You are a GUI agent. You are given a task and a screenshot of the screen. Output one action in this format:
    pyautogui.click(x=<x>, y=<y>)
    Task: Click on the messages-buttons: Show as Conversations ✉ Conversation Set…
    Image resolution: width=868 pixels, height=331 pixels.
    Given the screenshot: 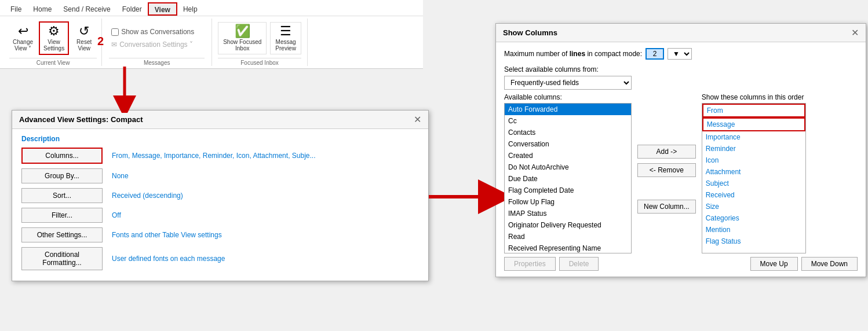 What is the action you would take?
    pyautogui.click(x=156, y=38)
    